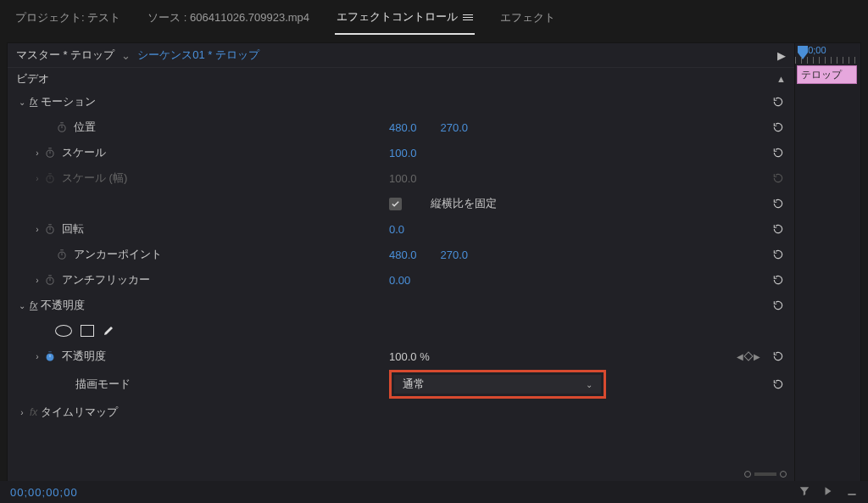  I want to click on prev-keyframe-icon: ◀, so click(740, 356).